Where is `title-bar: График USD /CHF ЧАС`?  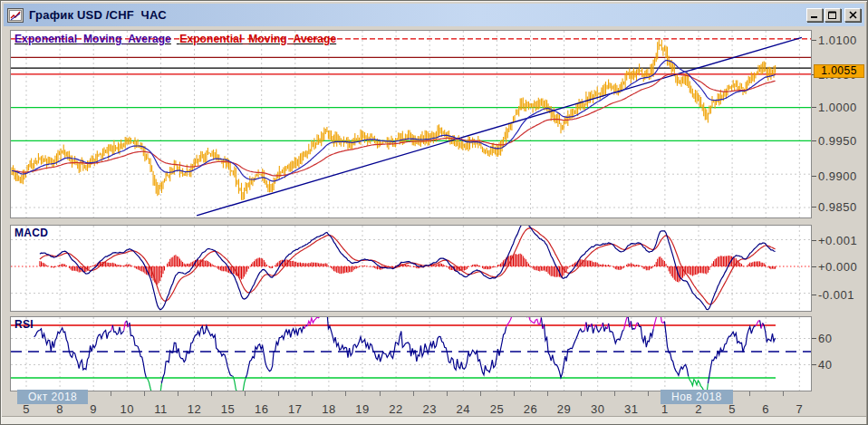
title-bar: График USD /CHF ЧАС is located at coordinates (434, 14).